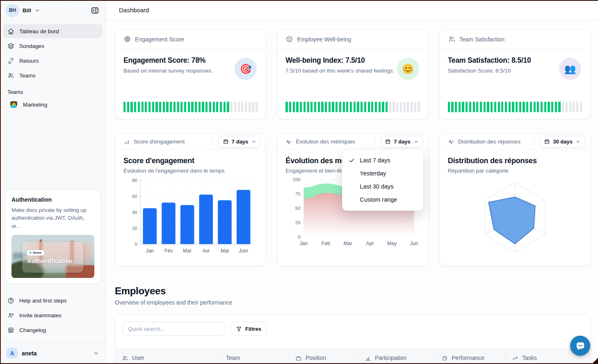  I want to click on account-switcher: A aneta, so click(53, 353).